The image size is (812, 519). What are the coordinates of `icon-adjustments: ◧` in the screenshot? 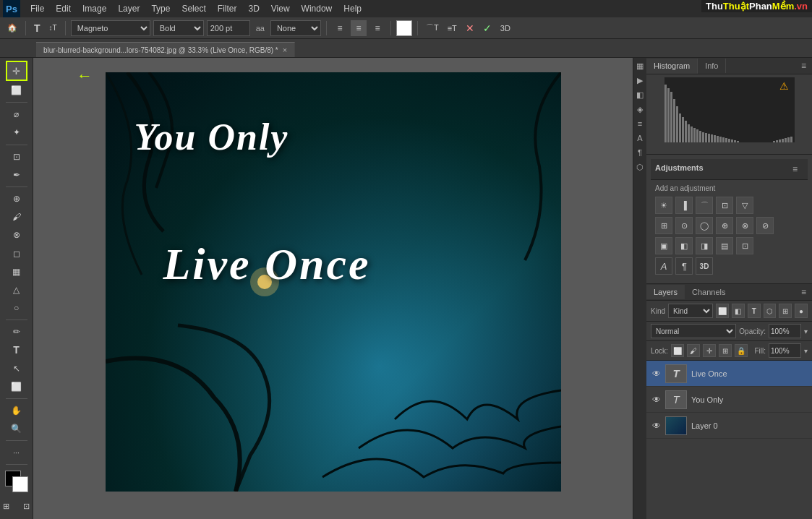 It's located at (640, 95).